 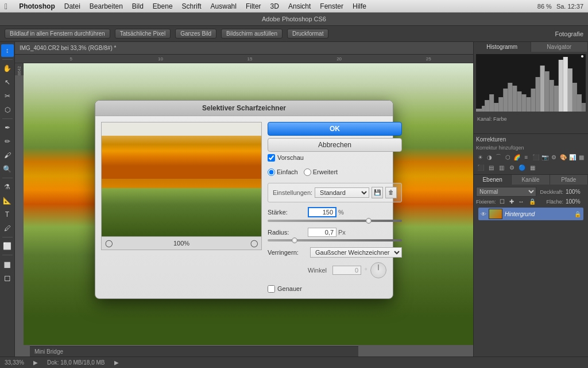 What do you see at coordinates (531, 83) in the screenshot?
I see `histogram-svg` at bounding box center [531, 83].